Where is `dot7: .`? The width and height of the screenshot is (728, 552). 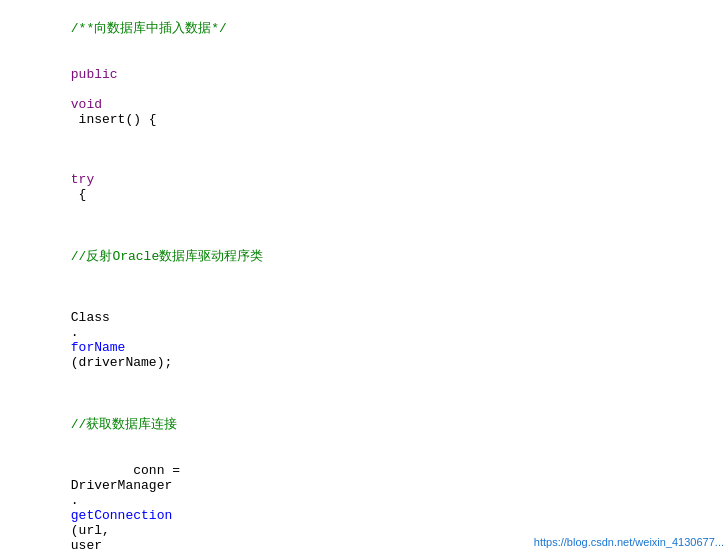
dot7: . is located at coordinates (75, 500).